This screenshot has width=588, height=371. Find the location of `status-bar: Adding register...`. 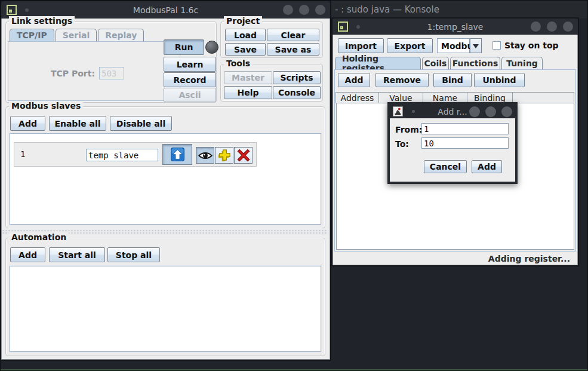

status-bar: Adding register... is located at coordinates (455, 258).